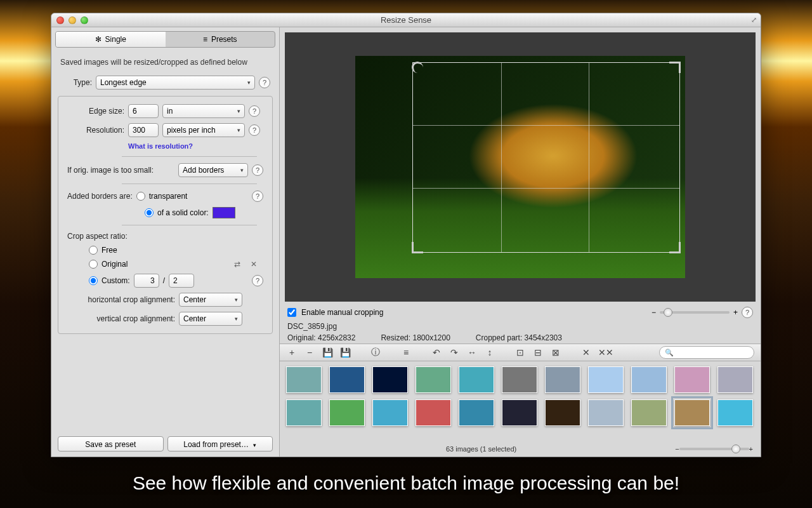 The image size is (812, 508). What do you see at coordinates (110, 170) in the screenshot?
I see `too-small-label: If orig. image is too small:` at bounding box center [110, 170].